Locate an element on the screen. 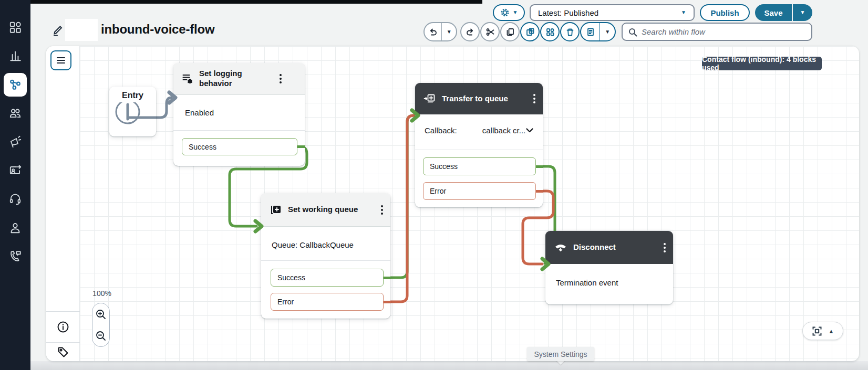 This screenshot has width=868, height=370. save-options-button: ▼ is located at coordinates (803, 13).